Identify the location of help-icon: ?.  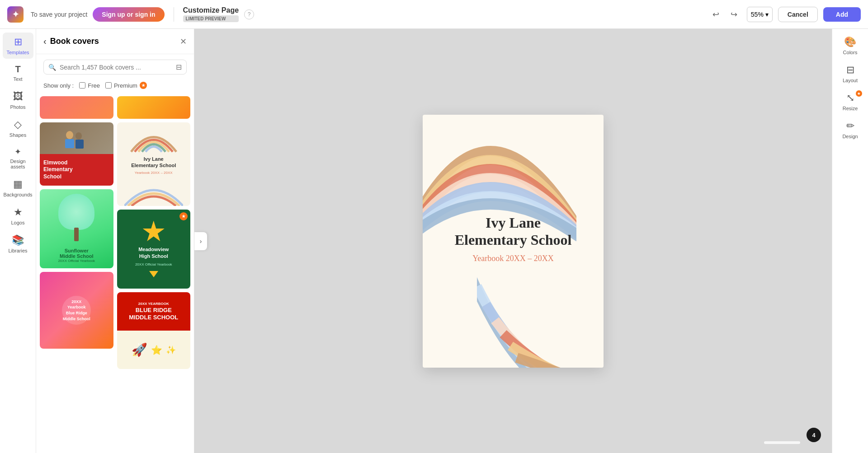
(249, 14).